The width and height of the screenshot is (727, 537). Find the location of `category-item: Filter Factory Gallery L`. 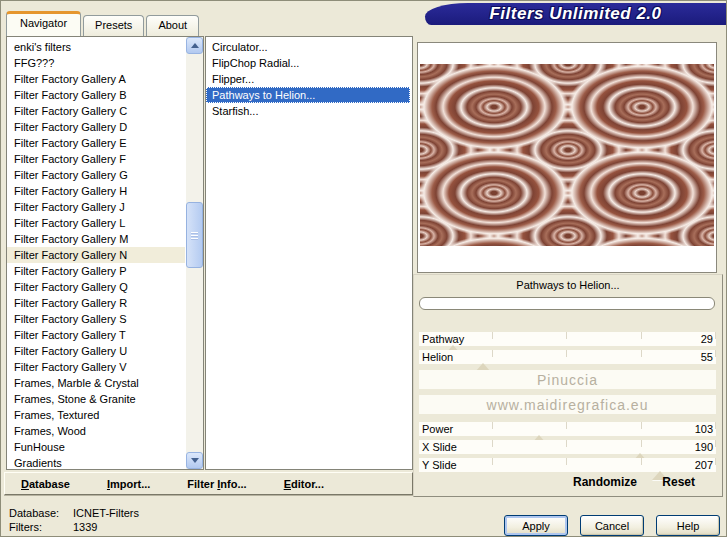

category-item: Filter Factory Gallery L is located at coordinates (96, 223).